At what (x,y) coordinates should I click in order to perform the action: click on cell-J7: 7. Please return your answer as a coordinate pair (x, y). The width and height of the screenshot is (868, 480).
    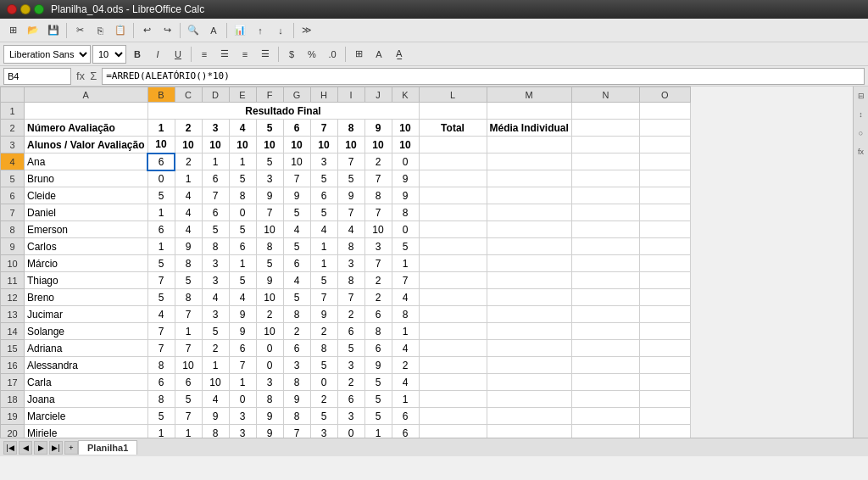
    Looking at the image, I should click on (378, 213).